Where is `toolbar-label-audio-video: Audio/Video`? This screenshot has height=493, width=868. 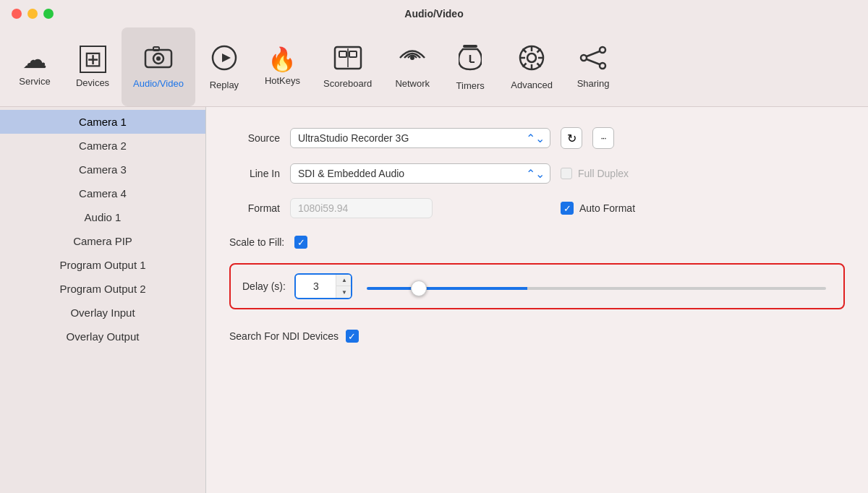 toolbar-label-audio-video: Audio/Video is located at coordinates (158, 84).